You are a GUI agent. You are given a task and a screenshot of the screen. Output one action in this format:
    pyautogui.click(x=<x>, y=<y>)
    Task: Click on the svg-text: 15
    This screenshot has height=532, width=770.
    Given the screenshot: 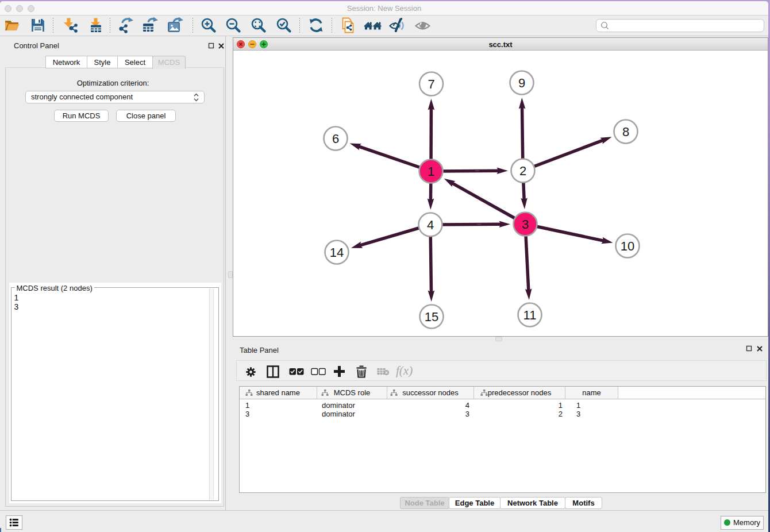 What is the action you would take?
    pyautogui.click(x=432, y=317)
    